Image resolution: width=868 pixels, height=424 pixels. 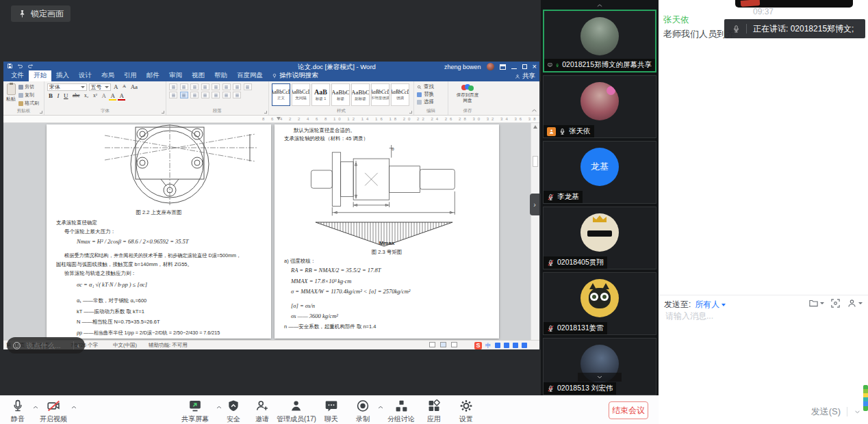 I want to click on style-subtle-emphasis: AaBbCcD不明显强调, so click(x=381, y=94).